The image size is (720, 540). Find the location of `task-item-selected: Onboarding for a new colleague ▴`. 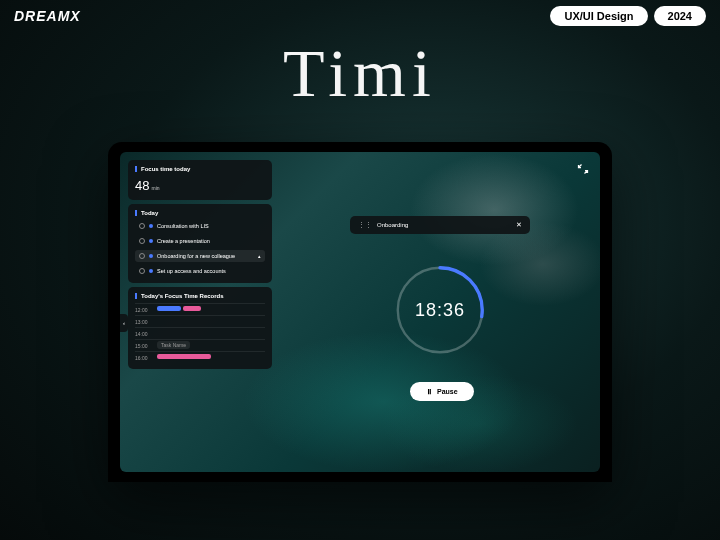

task-item-selected: Onboarding for a new colleague ▴ is located at coordinates (200, 256).